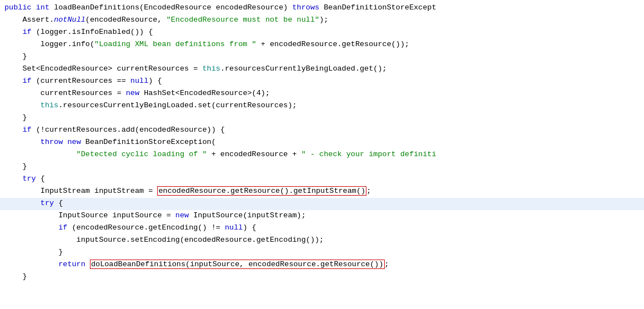 The height and width of the screenshot is (309, 644). What do you see at coordinates (322, 228) in the screenshot?
I see `code-line: if (encodedResource.getEncoding() != nul…` at bounding box center [322, 228].